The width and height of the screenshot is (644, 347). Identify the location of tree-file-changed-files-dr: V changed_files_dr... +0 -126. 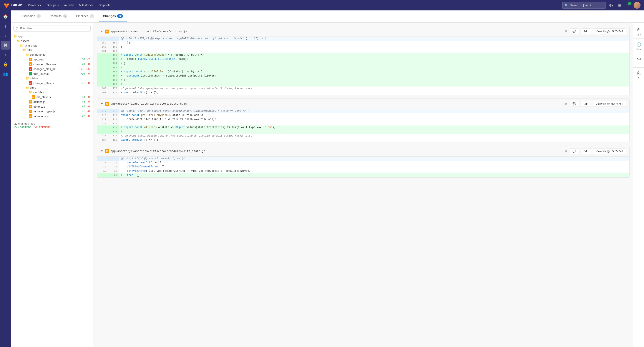
(52, 69).